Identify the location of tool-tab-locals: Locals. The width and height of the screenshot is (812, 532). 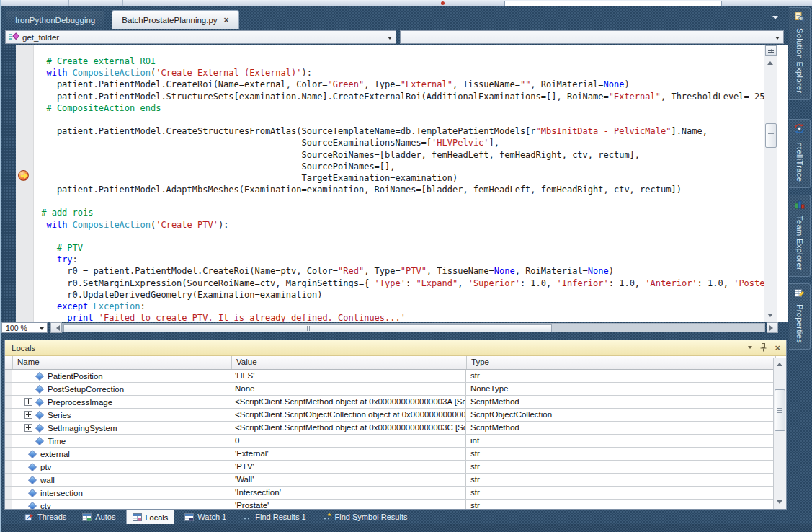
(151, 517).